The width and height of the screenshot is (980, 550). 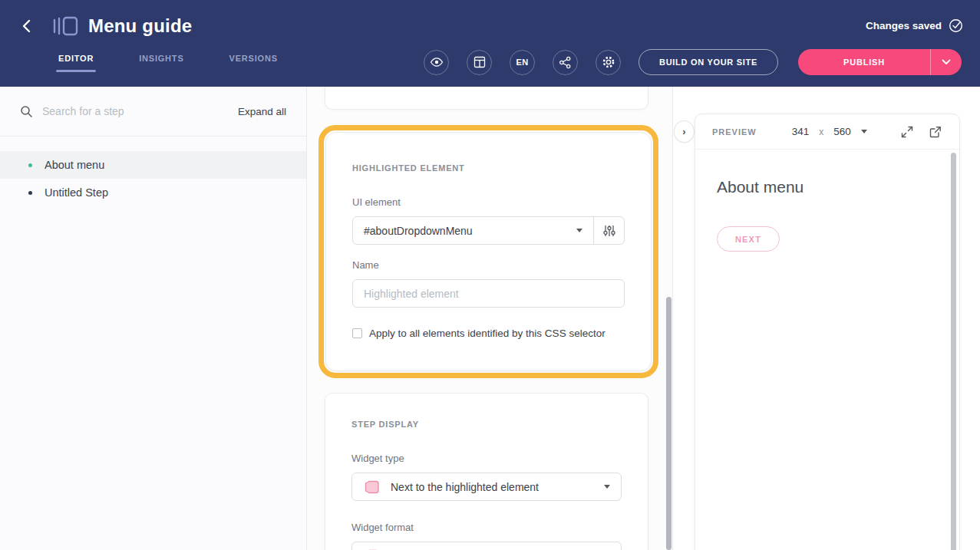 I want to click on share-icon, so click(x=565, y=63).